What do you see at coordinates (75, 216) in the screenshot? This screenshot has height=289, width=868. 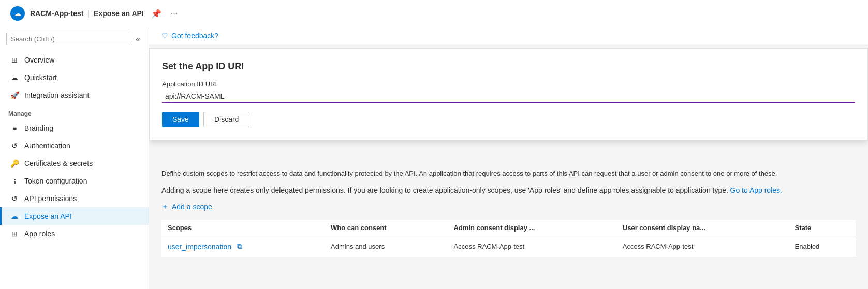 I see `sidebar-item-expose-an-api: ☁ Expose an API` at bounding box center [75, 216].